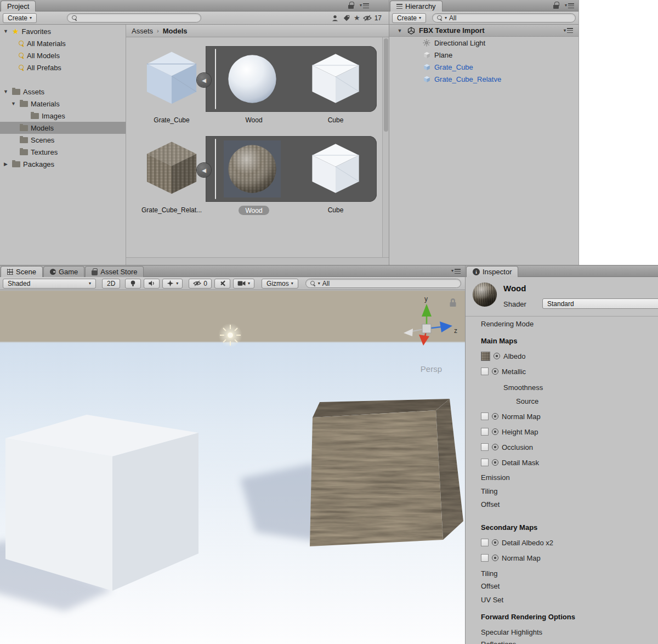 The image size is (658, 644). I want to click on tree-models-selected: Models, so click(63, 128).